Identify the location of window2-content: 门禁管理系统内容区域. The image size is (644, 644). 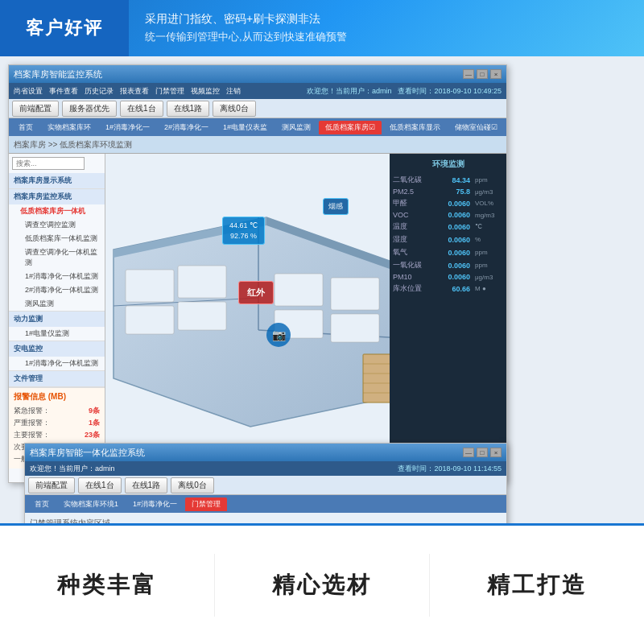
(266, 518).